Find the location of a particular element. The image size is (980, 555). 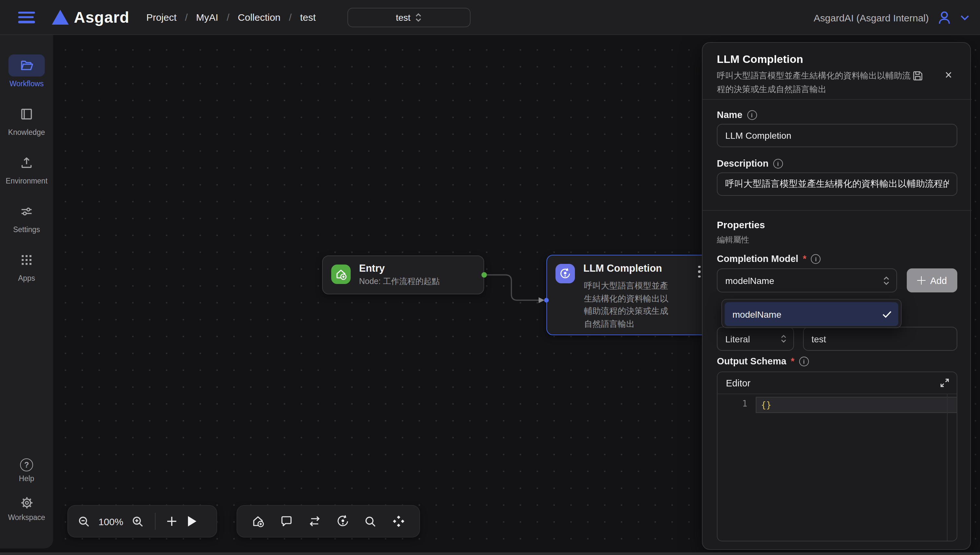

add-node-button is located at coordinates (171, 521).